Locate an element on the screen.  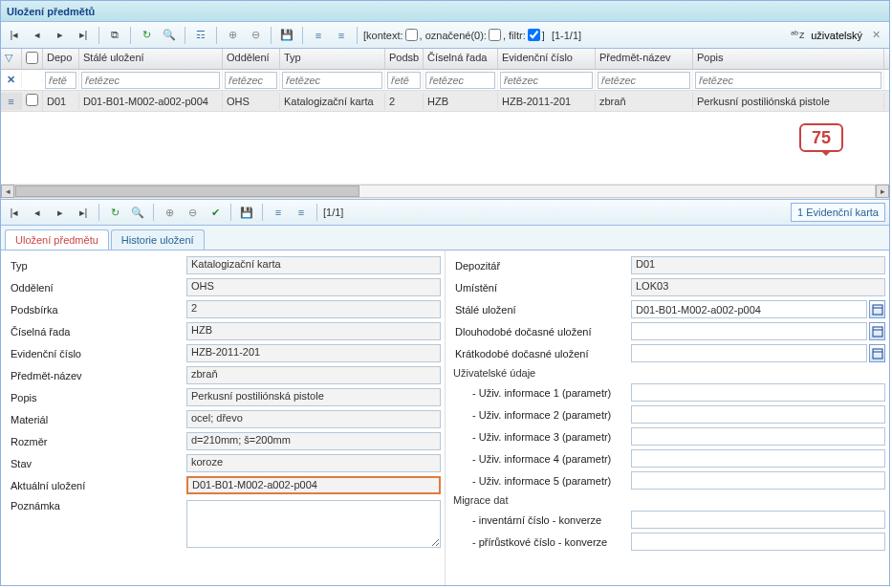
oznacene-checkbox is located at coordinates (495, 34).